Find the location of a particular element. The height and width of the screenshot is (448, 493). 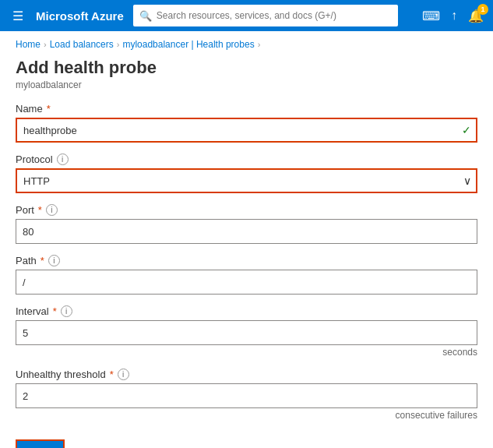

port-field-group: Port * i is located at coordinates (246, 224).